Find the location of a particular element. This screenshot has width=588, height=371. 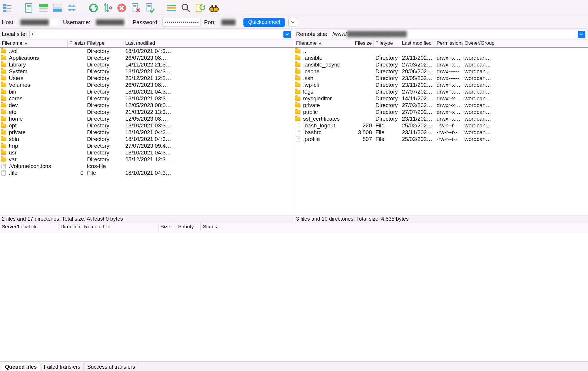

list-item: etcDirectory21/03/2022 13:3… is located at coordinates (147, 112).